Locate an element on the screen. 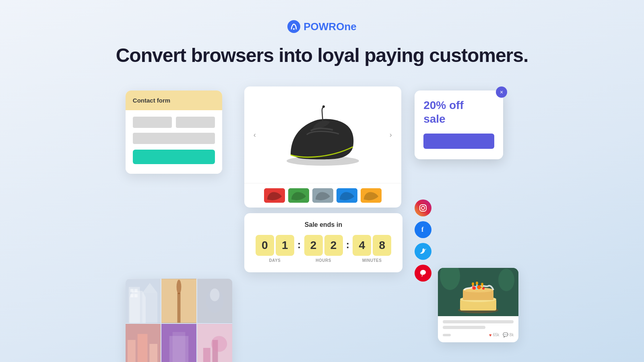  blog-likes-count: 65k is located at coordinates (496, 335).